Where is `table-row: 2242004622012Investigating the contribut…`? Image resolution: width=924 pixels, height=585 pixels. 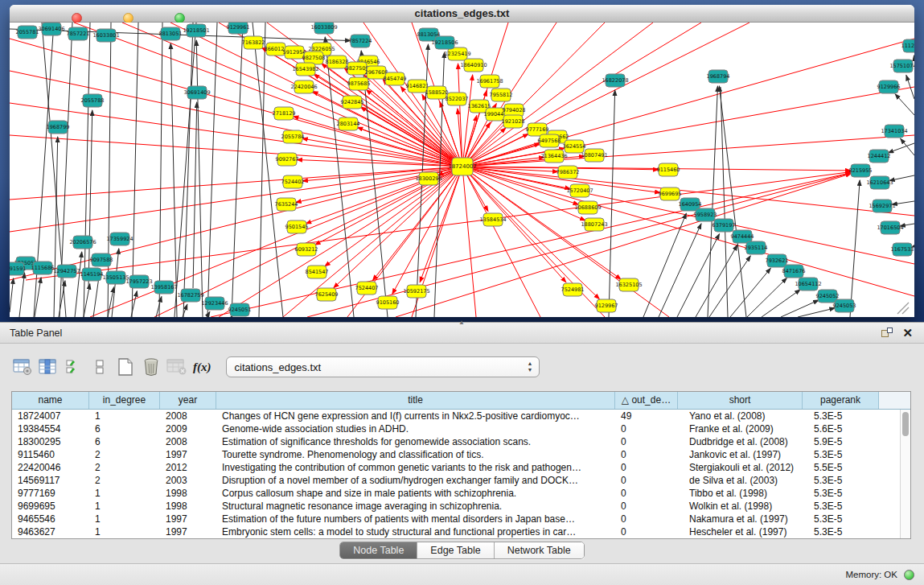 table-row: 2242004622012Investigating the contribut… is located at coordinates (462, 468).